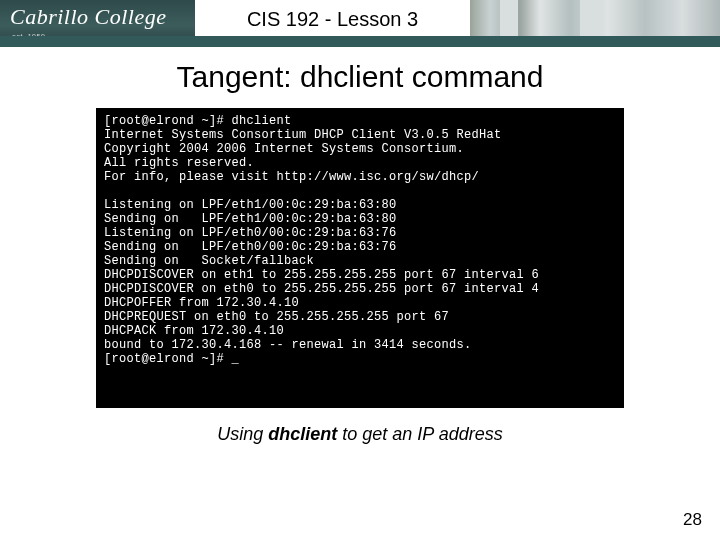  What do you see at coordinates (250, 219) in the screenshot?
I see `terminal-line: Sending on LPF/eth1/00:0c:29:ba:63:80` at bounding box center [250, 219].